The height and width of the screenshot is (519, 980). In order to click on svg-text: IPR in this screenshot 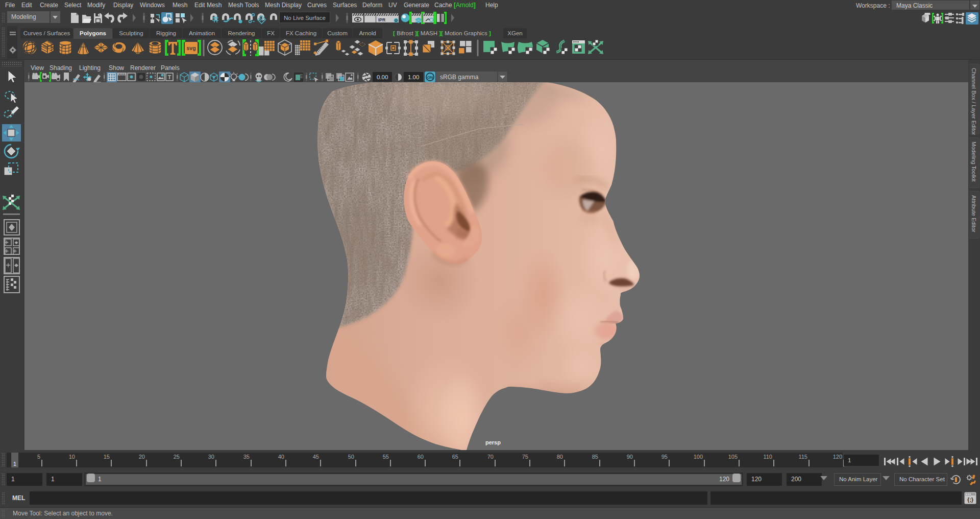, I will do `click(382, 20)`.